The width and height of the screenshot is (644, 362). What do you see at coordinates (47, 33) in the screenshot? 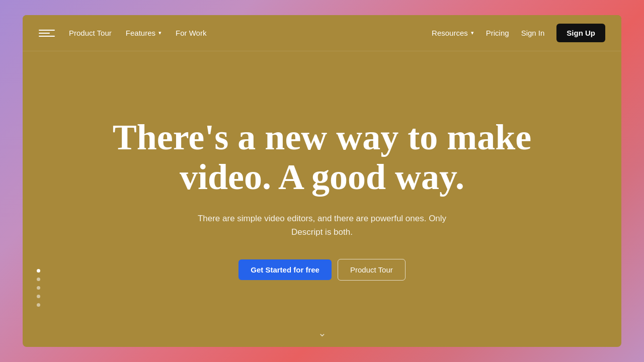
I see `logo-icon` at bounding box center [47, 33].